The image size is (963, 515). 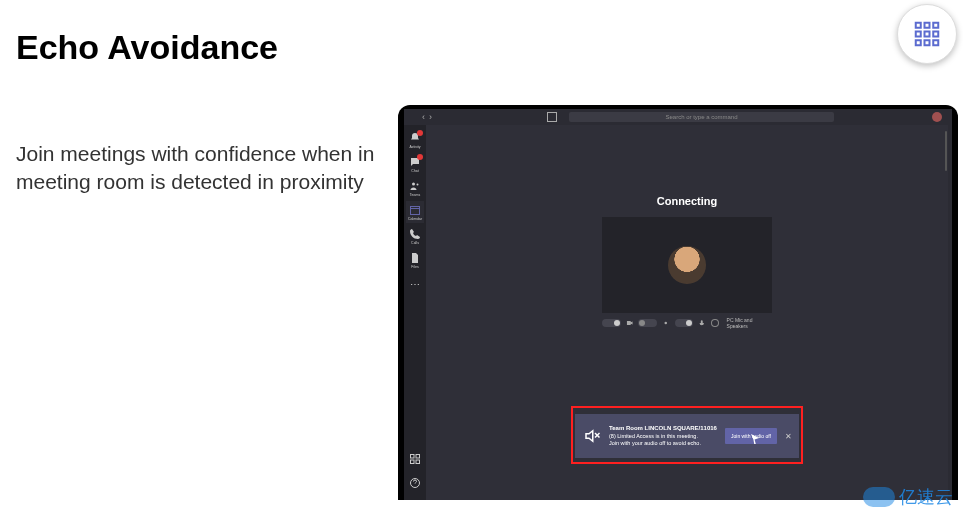 What do you see at coordinates (415, 186) in the screenshot?
I see `teams-icon` at bounding box center [415, 186].